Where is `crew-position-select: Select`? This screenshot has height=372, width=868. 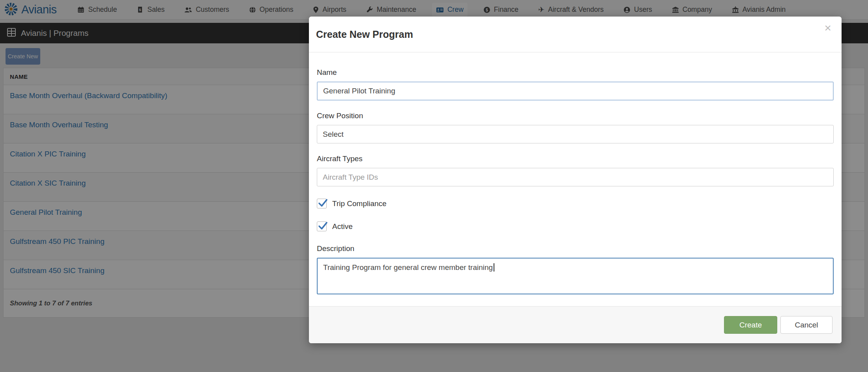 crew-position-select: Select is located at coordinates (575, 134).